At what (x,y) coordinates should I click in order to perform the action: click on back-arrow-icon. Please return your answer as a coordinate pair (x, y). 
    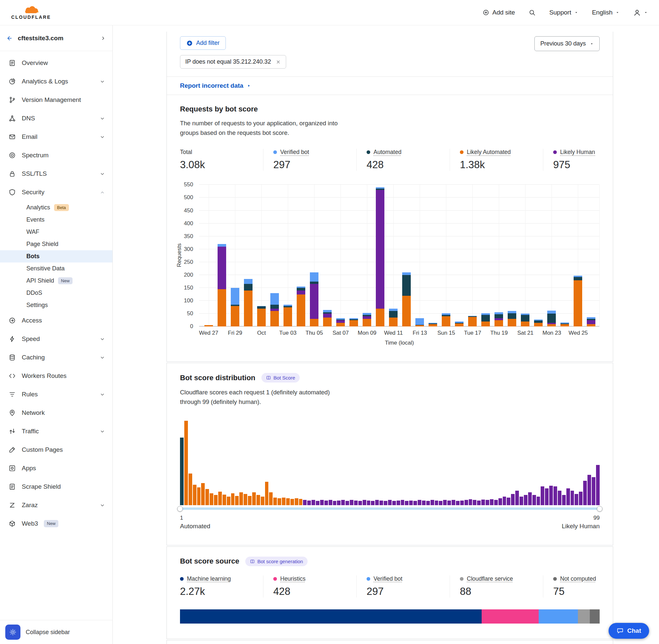
    Looking at the image, I should click on (9, 38).